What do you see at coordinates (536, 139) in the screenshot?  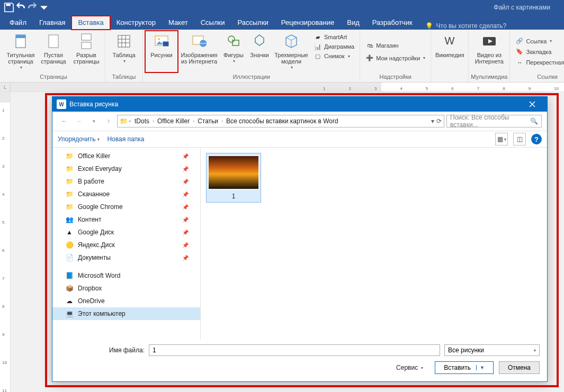 I see `help-button: ?` at bounding box center [536, 139].